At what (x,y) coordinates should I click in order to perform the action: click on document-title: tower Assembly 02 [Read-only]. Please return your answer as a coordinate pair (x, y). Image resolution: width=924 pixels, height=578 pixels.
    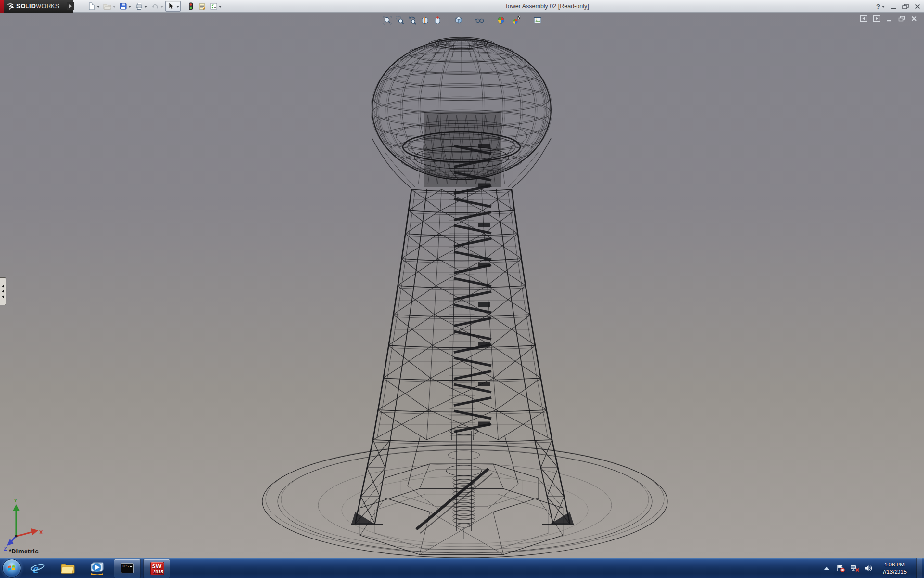
    Looking at the image, I should click on (548, 6).